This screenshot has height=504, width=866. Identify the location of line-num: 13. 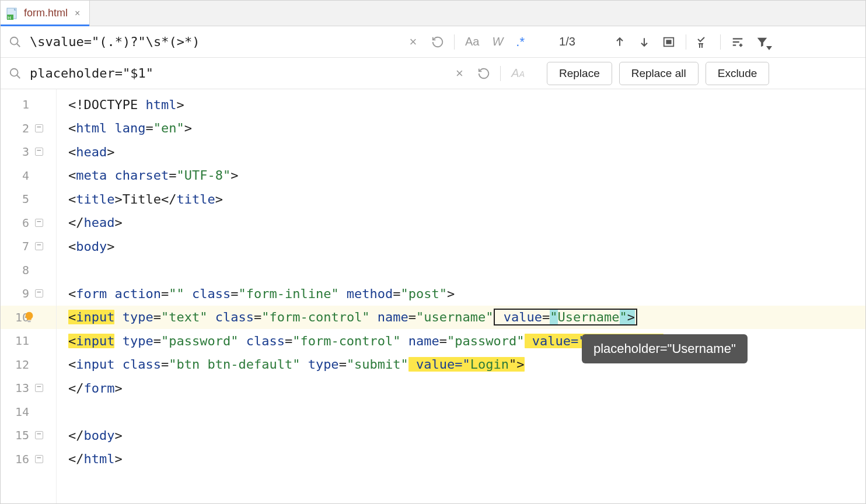
(28, 388).